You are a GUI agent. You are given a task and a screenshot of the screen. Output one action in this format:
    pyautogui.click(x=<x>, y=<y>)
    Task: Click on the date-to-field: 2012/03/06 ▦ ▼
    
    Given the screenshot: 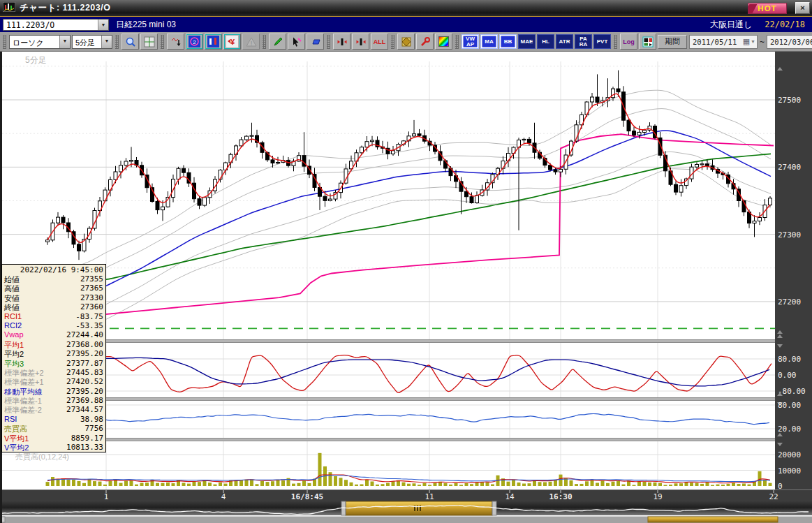 What is the action you would take?
    pyautogui.click(x=789, y=42)
    